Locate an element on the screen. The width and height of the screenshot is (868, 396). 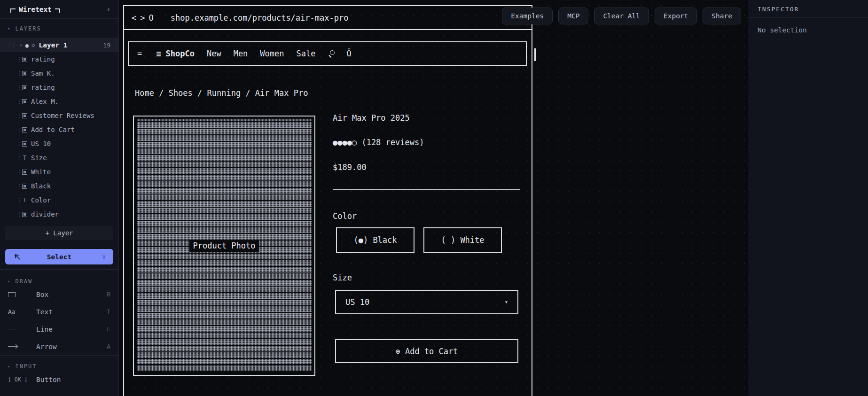
wireframe-divider-line is located at coordinates (427, 190).